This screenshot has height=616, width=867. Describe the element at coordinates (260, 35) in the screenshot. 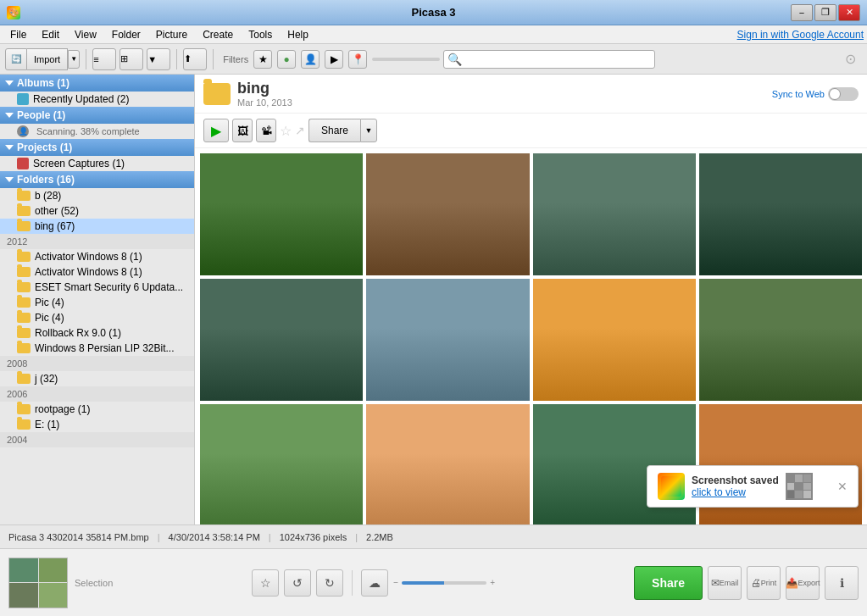

I see `menu-tools: Tools` at that location.